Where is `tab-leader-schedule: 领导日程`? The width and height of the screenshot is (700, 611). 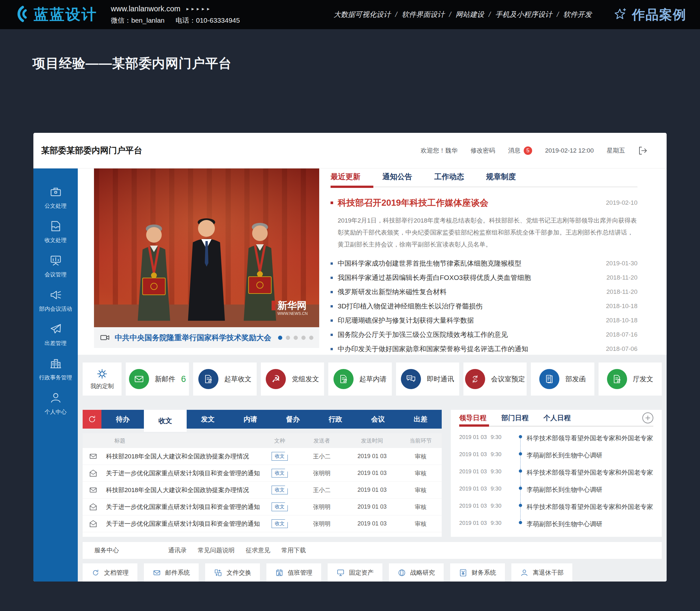 tab-leader-schedule: 领导日程 is located at coordinates (473, 418).